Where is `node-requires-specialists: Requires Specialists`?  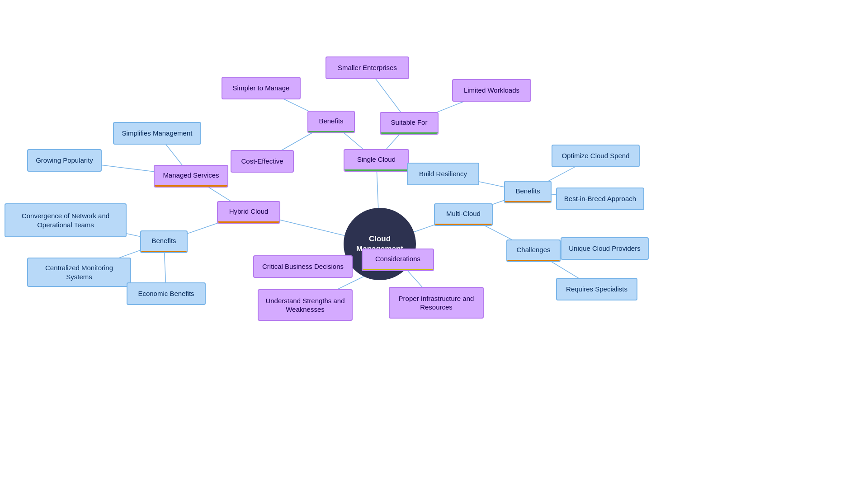 node-requires-specialists: Requires Specialists is located at coordinates (597, 289).